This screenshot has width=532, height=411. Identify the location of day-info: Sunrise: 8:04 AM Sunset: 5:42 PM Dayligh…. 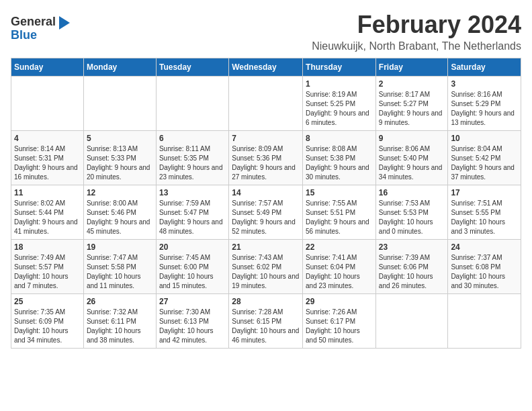
(484, 163).